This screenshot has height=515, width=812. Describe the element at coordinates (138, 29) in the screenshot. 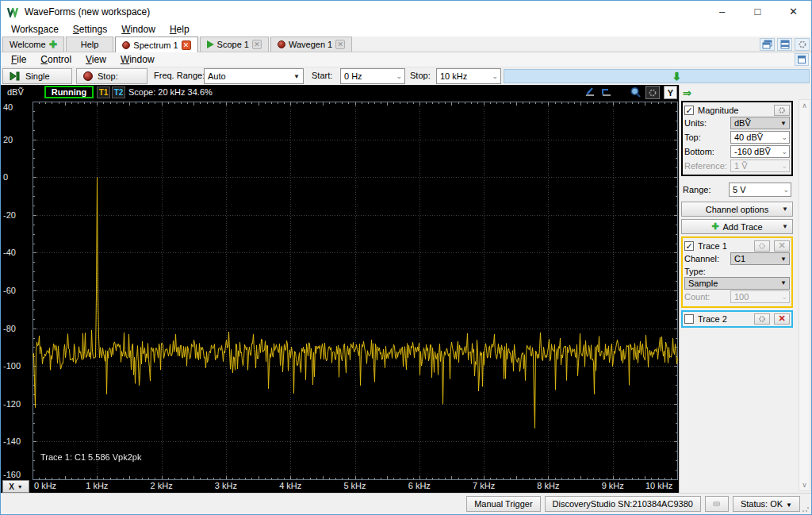

I see `menu-window: Window` at that location.